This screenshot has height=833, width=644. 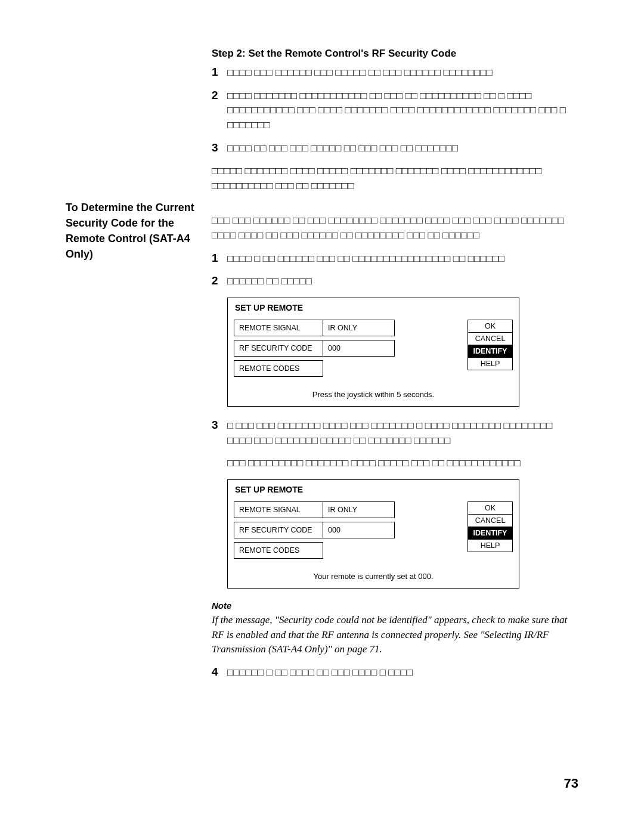 I want to click on main-list-a: 1 □□□□ □ □□ □□□□□□ □□□ □□ □□□□□□□□□□□□□□…, so click(x=395, y=271).